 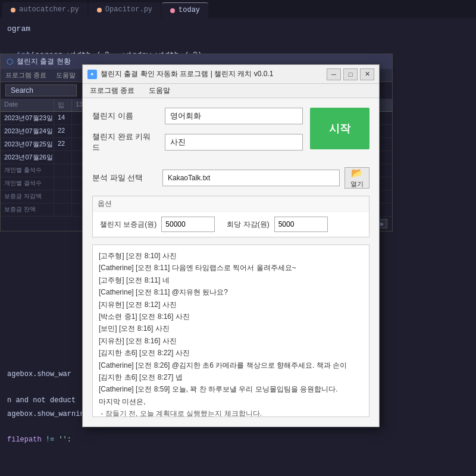 What do you see at coordinates (367, 74) in the screenshot?
I see `modal-close-btn: ✕` at bounding box center [367, 74].